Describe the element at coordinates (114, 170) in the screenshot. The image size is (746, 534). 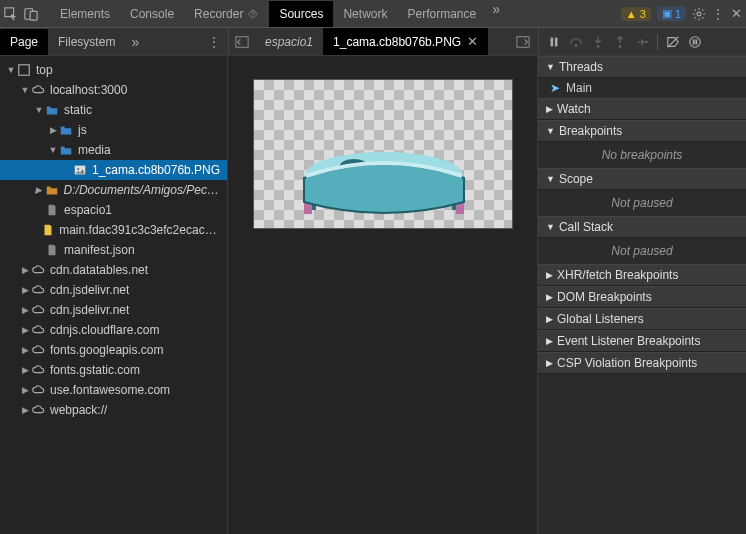
I see `tree-item: 1_cama.cb8b076b.PNG` at that location.